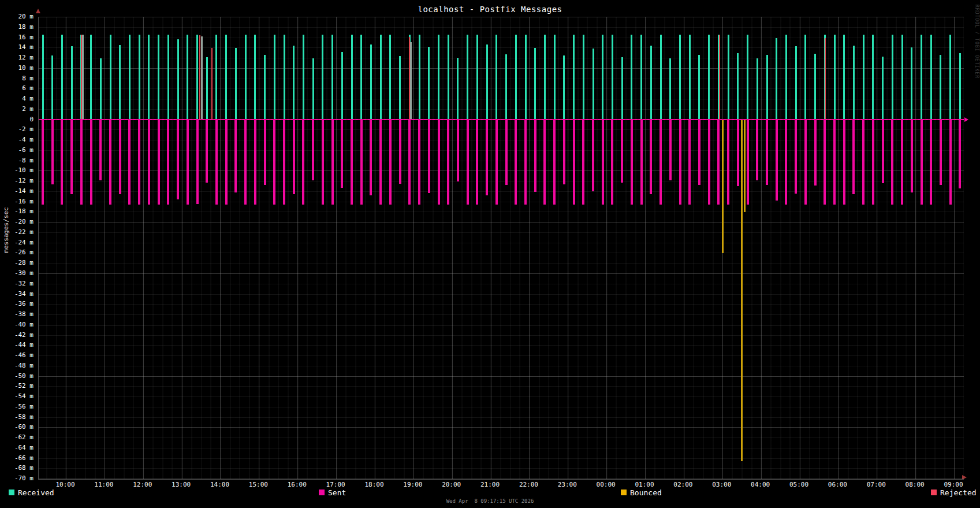  What do you see at coordinates (528, 484) in the screenshot?
I see `x-tick-label: 22:00` at bounding box center [528, 484].